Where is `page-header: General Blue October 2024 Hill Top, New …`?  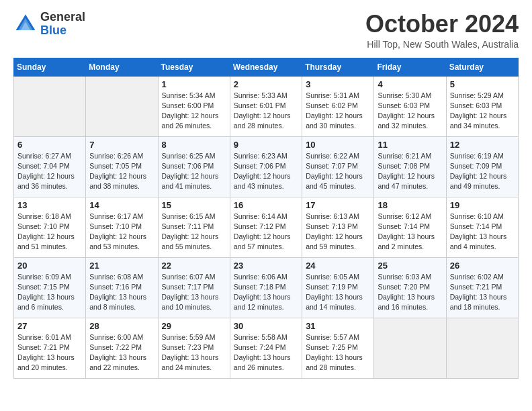 page-header: General Blue October 2024 Hill Top, New … is located at coordinates (266, 30).